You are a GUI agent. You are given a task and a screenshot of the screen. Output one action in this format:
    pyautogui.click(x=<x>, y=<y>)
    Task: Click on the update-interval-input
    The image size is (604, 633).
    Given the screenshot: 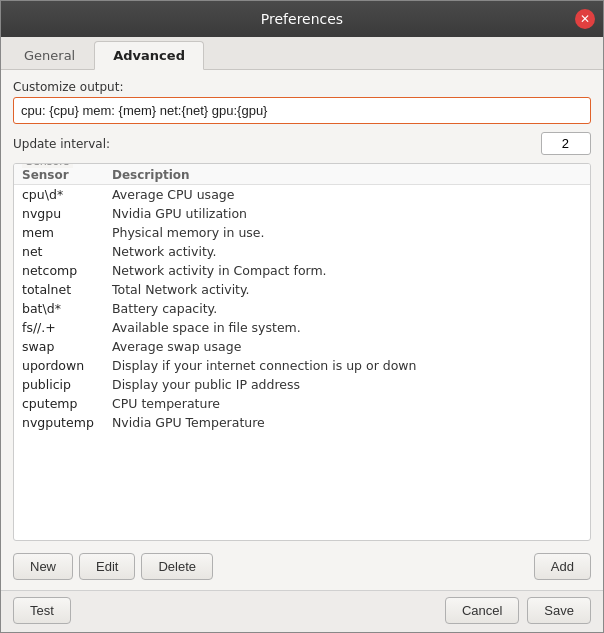 What is the action you would take?
    pyautogui.click(x=566, y=144)
    